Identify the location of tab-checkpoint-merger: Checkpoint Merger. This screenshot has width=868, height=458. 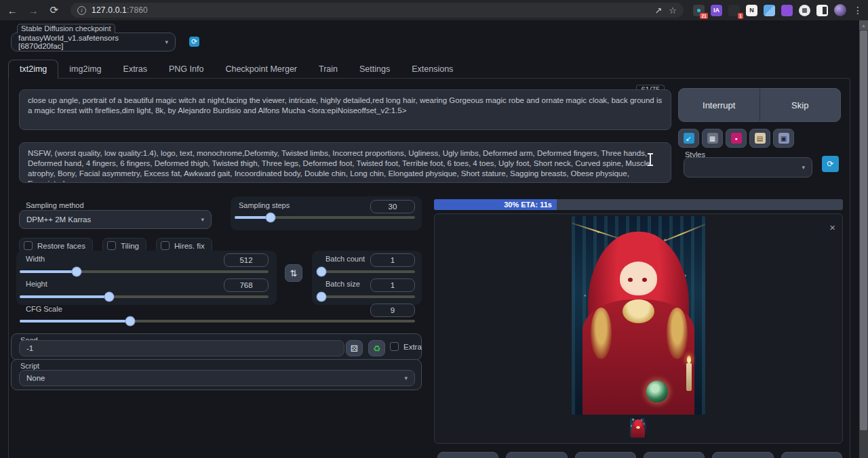
(261, 69).